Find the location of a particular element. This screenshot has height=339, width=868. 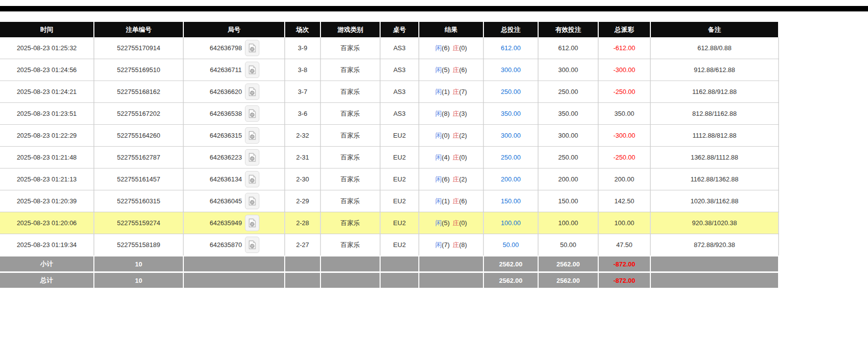

subtotal-count: 10 is located at coordinates (139, 264).